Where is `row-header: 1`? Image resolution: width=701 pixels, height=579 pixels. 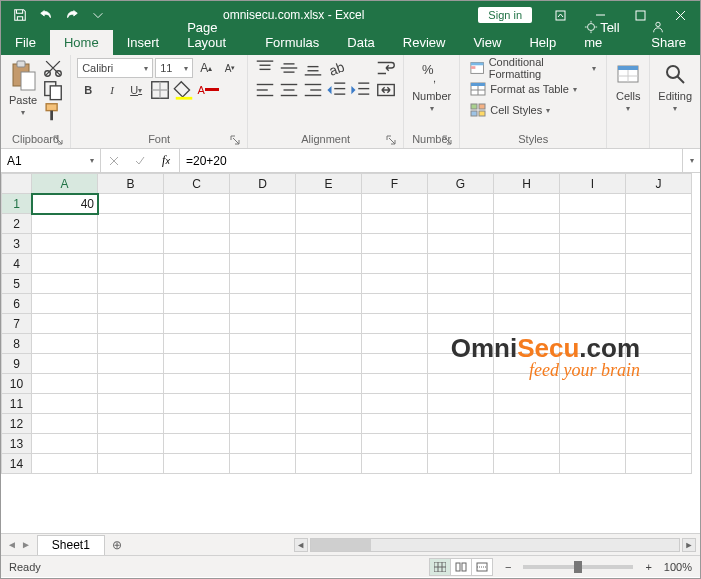
row-header: 1 is located at coordinates (17, 204).